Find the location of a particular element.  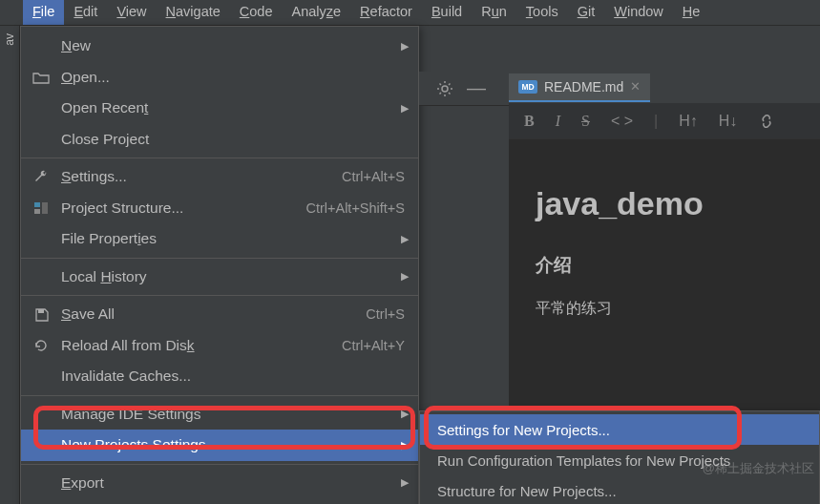

shortcut-label: Ctrl+Alt+S is located at coordinates (373, 177).